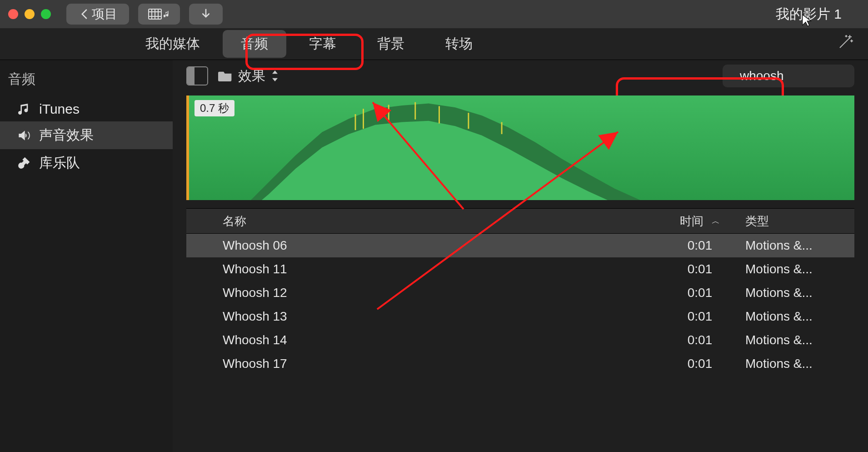 This screenshot has width=868, height=452. Describe the element at coordinates (441, 269) in the screenshot. I see `cell-name: Whoosh 11` at that location.